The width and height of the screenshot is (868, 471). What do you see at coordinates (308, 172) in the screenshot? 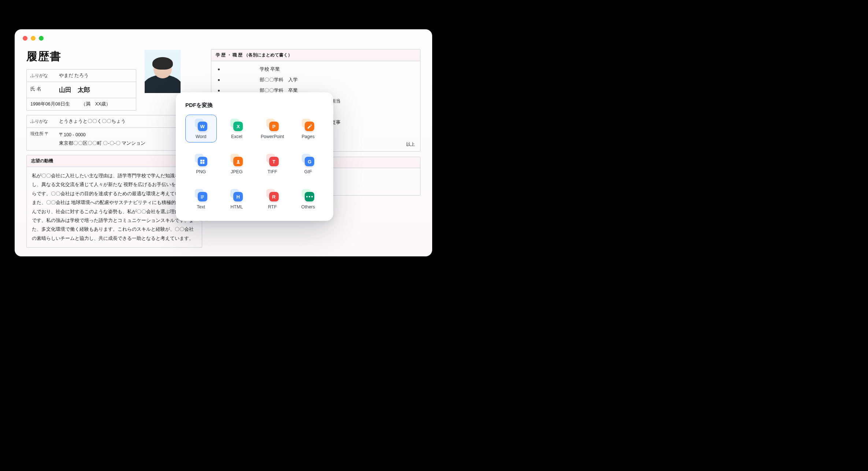
I see `option-label: GIF` at bounding box center [308, 172].